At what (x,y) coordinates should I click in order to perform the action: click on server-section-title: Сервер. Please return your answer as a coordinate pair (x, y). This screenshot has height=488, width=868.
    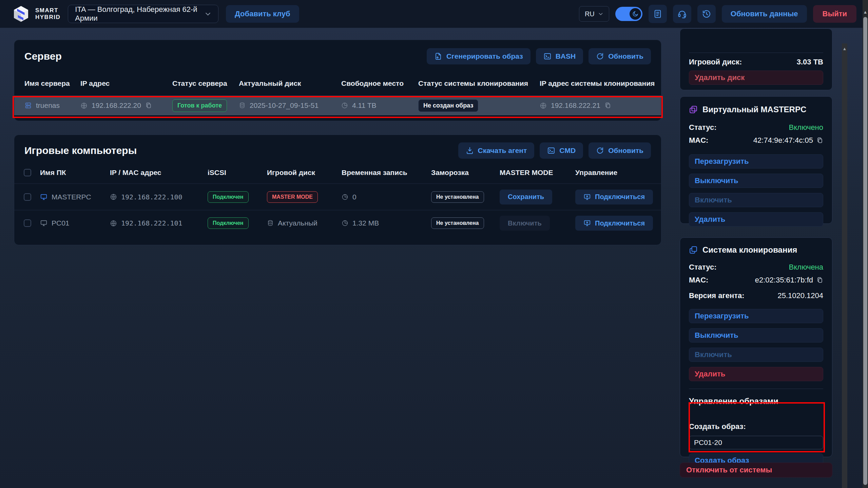
    Looking at the image, I should click on (43, 56).